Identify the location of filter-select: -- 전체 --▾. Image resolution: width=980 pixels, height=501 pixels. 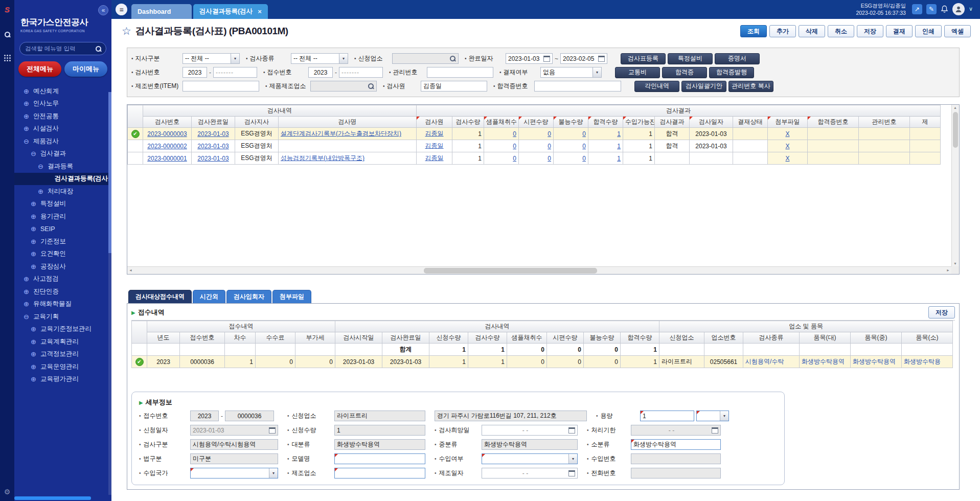
(320, 58).